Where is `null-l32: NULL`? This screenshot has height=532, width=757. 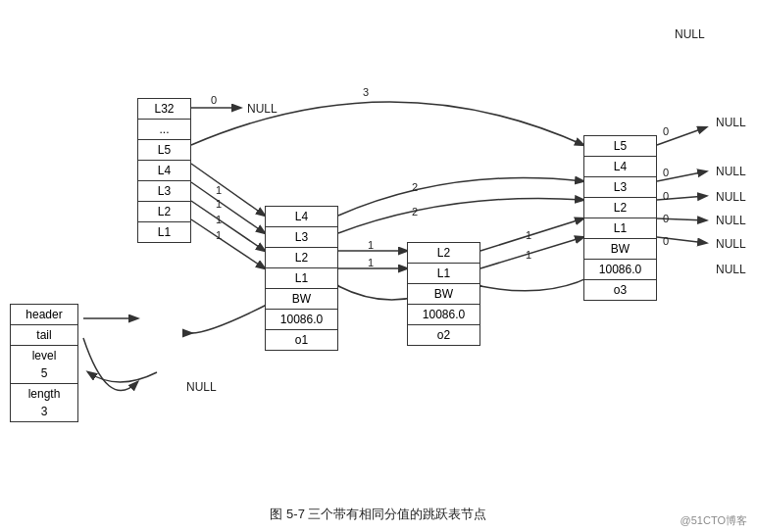
null-l32: NULL is located at coordinates (263, 109).